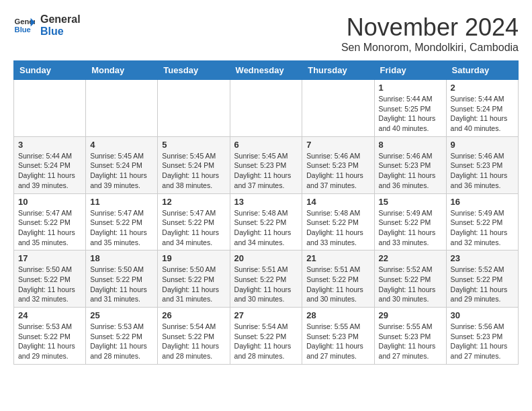 This screenshot has height=411, width=532. I want to click on day-number: 4, so click(122, 145).